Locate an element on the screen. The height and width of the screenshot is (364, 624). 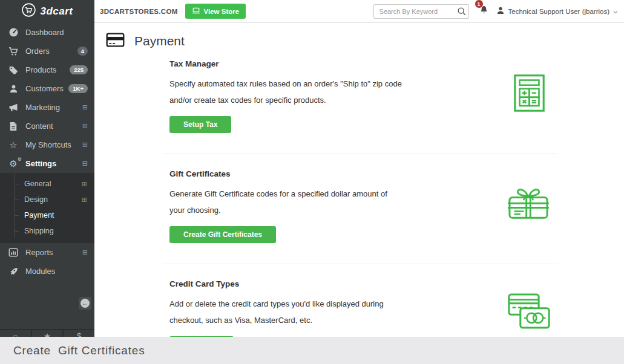
calculator-icon is located at coordinates (529, 94).